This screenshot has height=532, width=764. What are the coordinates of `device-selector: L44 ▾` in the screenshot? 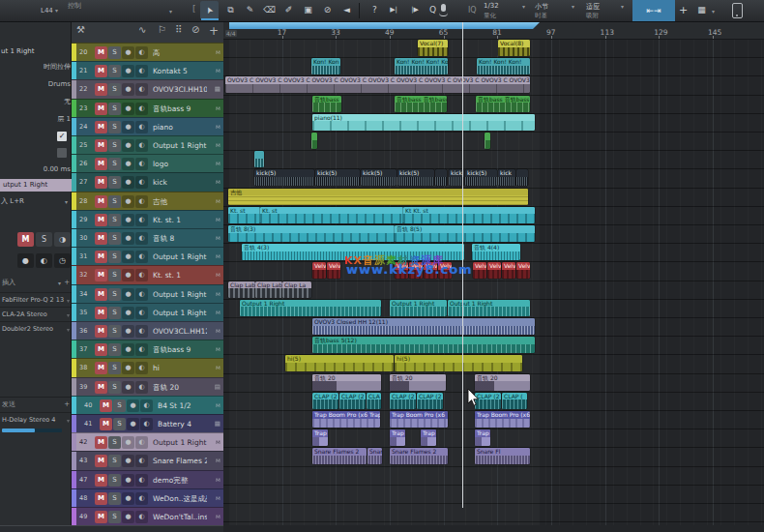 It's located at (49, 11).